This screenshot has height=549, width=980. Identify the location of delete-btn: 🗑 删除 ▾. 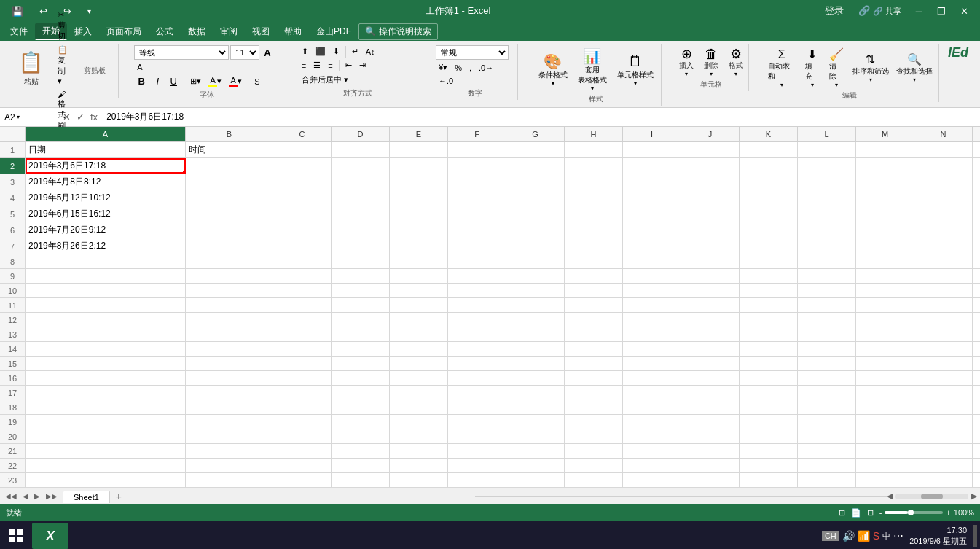
(711, 63).